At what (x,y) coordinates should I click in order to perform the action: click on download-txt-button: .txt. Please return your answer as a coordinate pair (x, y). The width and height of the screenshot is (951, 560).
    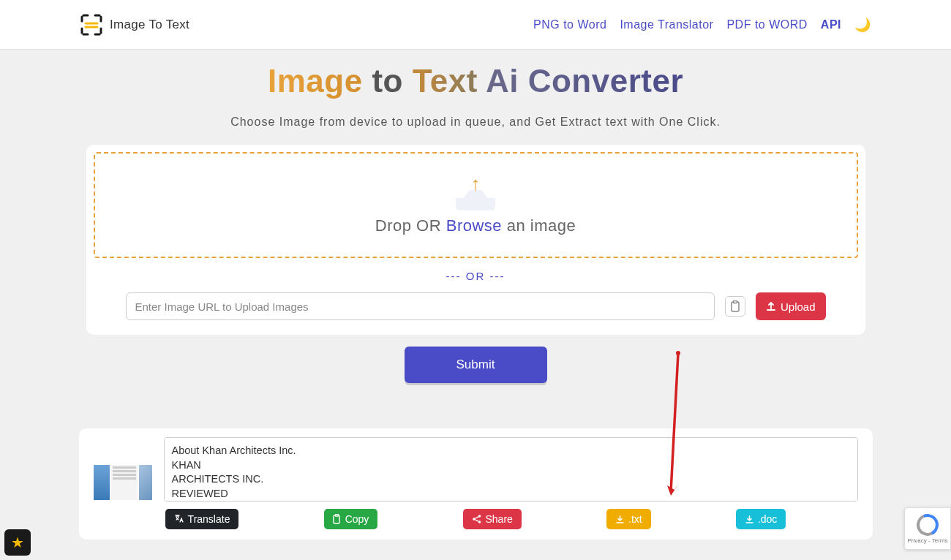
    Looking at the image, I should click on (629, 519).